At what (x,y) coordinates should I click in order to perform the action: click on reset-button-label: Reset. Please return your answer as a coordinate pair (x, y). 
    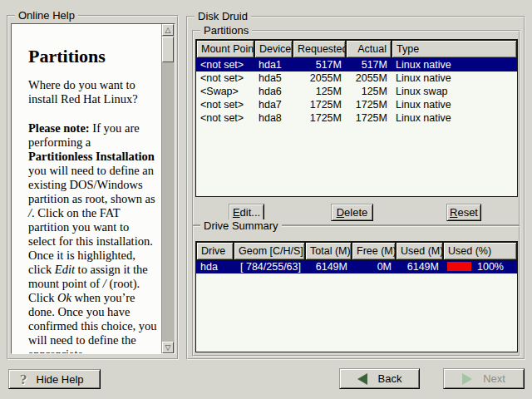
    Looking at the image, I should click on (464, 213).